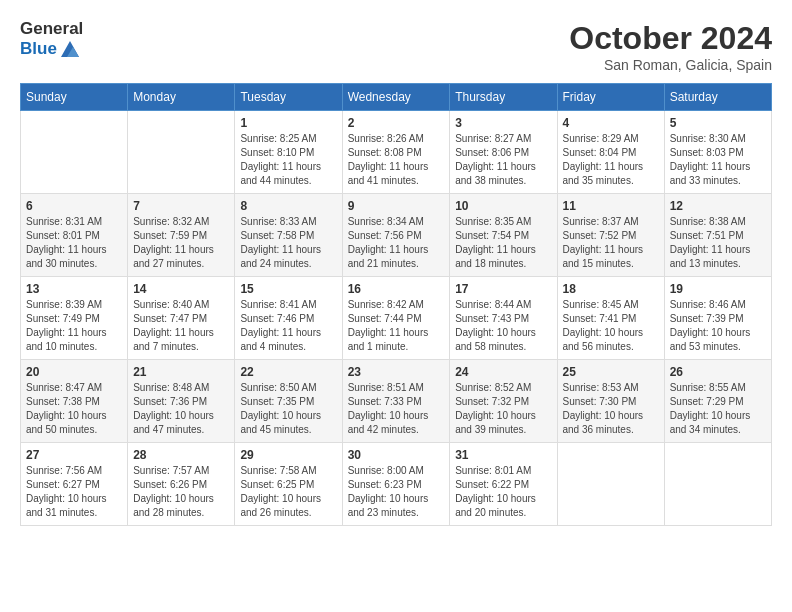  What do you see at coordinates (718, 152) in the screenshot?
I see `calendar-cell: 5Sunrise: 8:30 AM Sunset: 8:03 PM Daylig…` at bounding box center [718, 152].